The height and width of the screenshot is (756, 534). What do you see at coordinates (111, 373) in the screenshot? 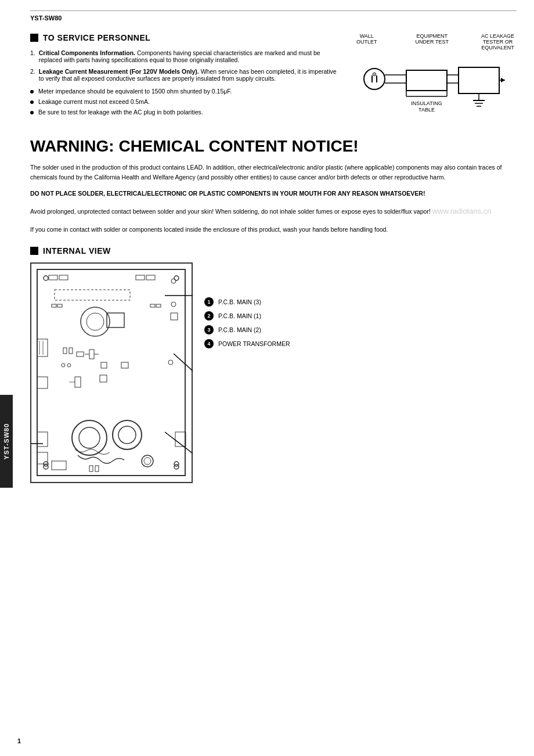
I see `pcb-diagram: 1 2 3 4` at bounding box center [111, 373].